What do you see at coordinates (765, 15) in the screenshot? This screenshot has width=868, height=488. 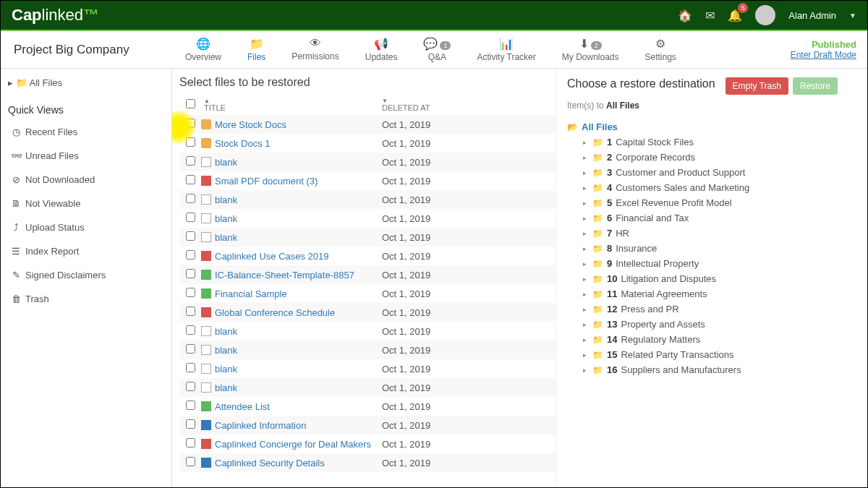 I see `avatar` at bounding box center [765, 15].